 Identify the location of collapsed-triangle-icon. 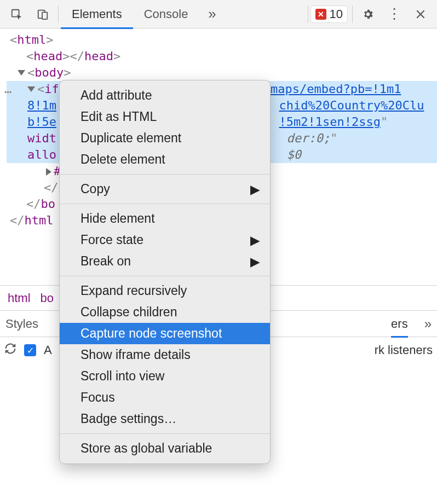
(49, 172).